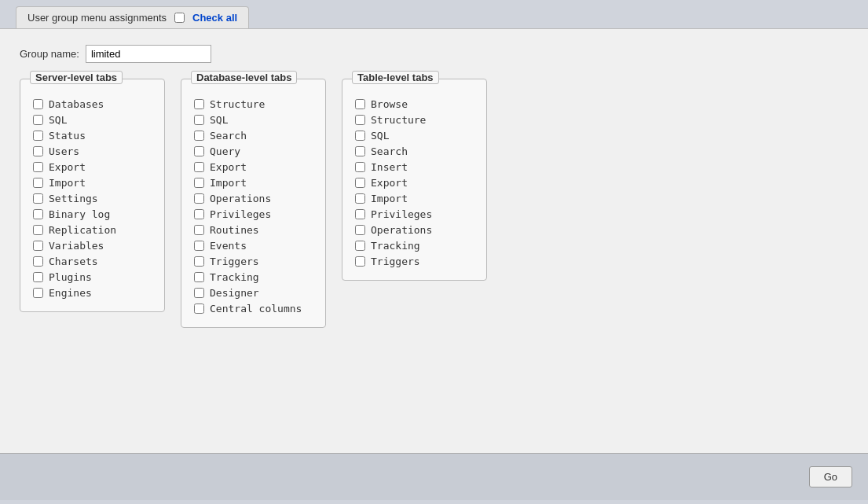 Image resolution: width=868 pixels, height=504 pixels. Describe the element at coordinates (93, 261) in the screenshot. I see `list-item: Charsets` at that location.